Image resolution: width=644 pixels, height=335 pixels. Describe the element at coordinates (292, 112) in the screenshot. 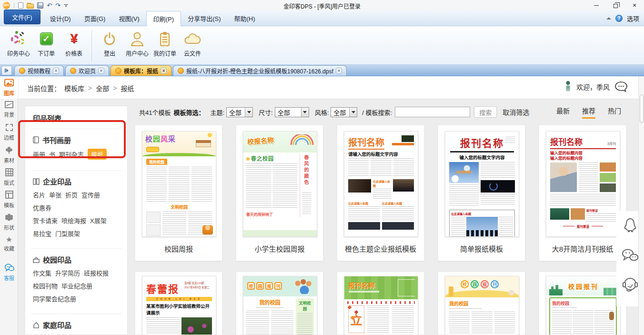

I see `size-select: 全部` at that location.